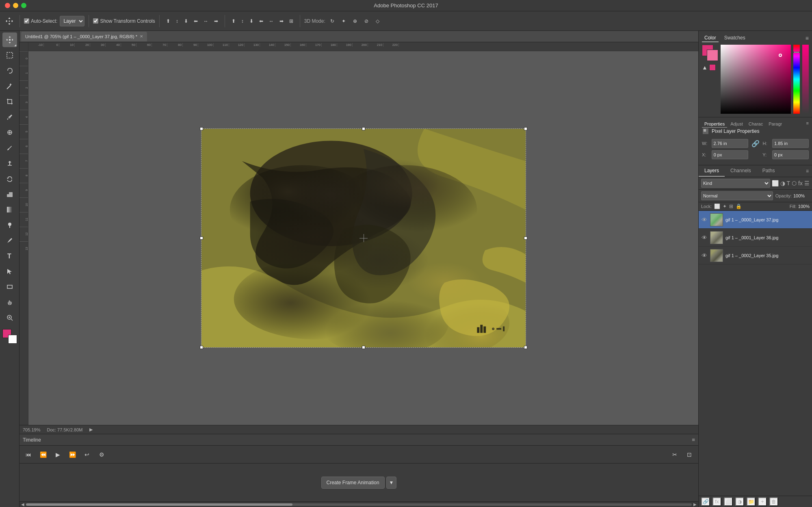  Describe the element at coordinates (769, 171) in the screenshot. I see `paths-tab: Paths` at that location.